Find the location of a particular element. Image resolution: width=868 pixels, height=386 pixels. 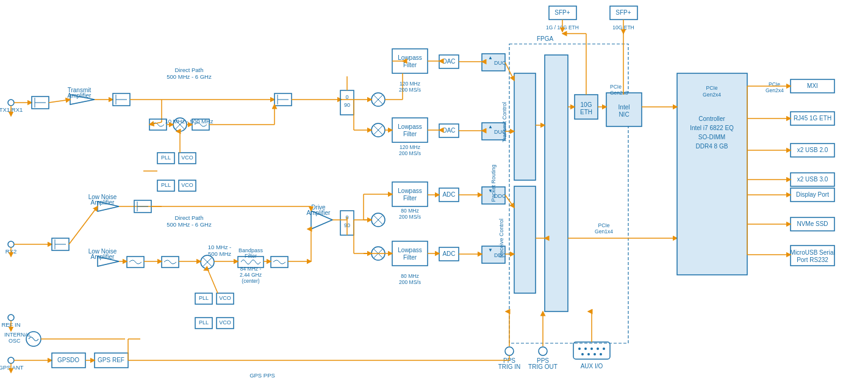

receive-control-label: Receive Control is located at coordinates (501, 238).